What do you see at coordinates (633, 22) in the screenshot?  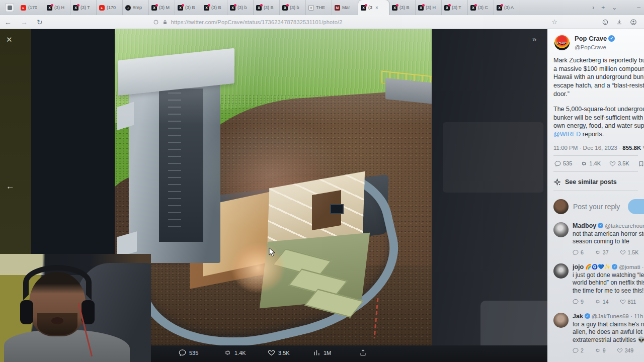 I see `profile-icon` at bounding box center [633, 22].